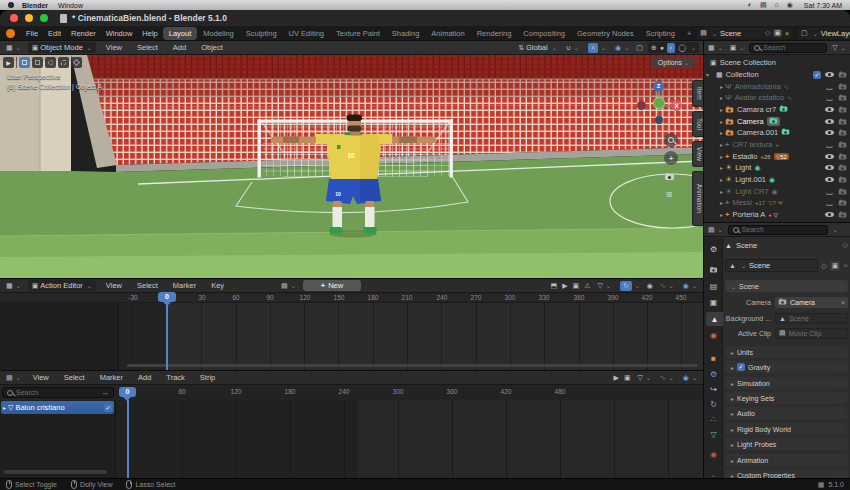 The image size is (850, 490). What do you see at coordinates (698, 198) in the screenshot?
I see `sidebar-tab-animation: Animation` at bounding box center [698, 198].